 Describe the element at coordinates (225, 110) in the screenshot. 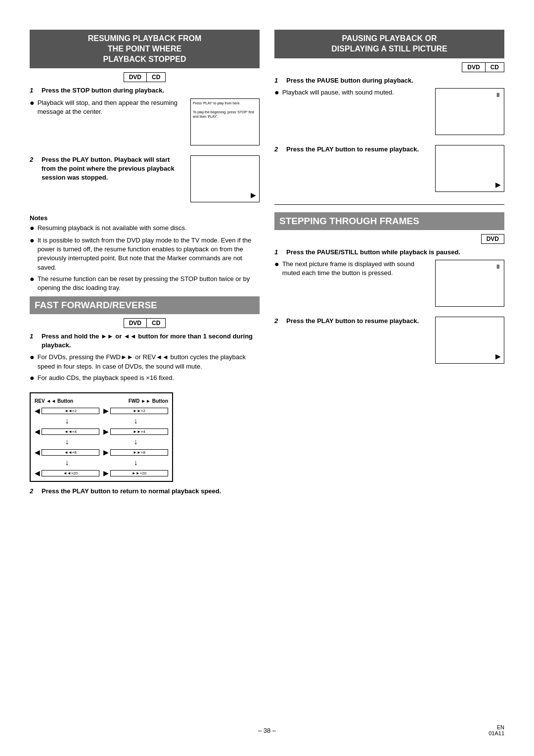

I see `screen1-text: Press 'PLAY' to play from here. To play …` at that location.